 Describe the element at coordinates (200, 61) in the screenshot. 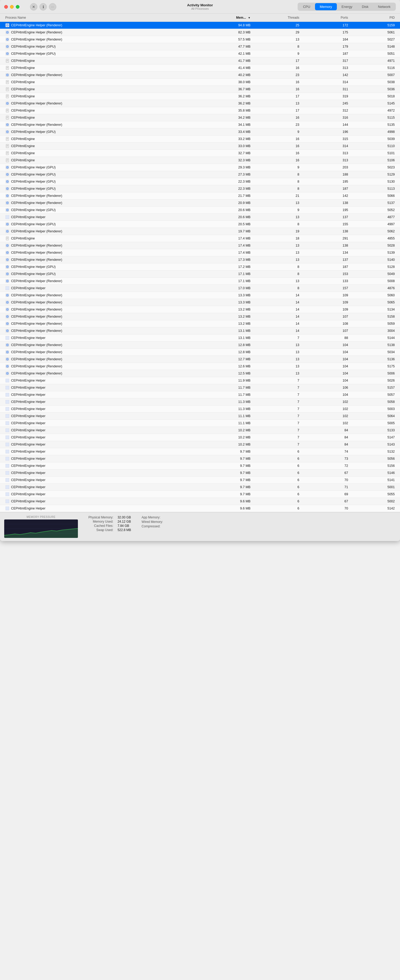

I see `table-row: CEPHtmlEngine41.7 MB173174971` at that location.